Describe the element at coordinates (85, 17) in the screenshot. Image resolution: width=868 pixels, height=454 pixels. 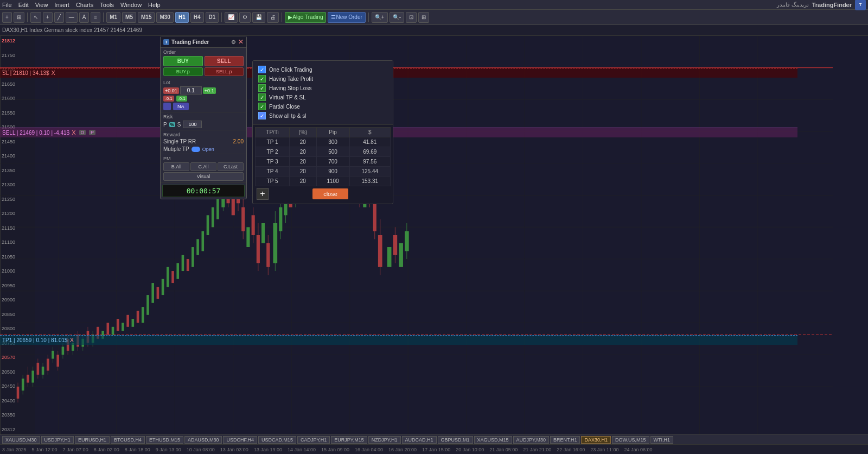
I see `toolbar-text: A` at that location.